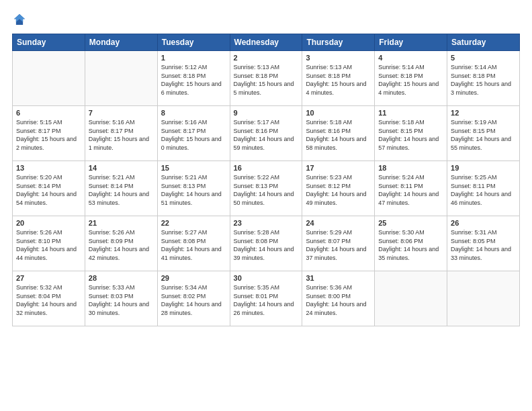 This screenshot has width=532, height=411. Describe the element at coordinates (193, 43) in the screenshot. I see `weekday-header-tuesday: Tuesday` at that location.